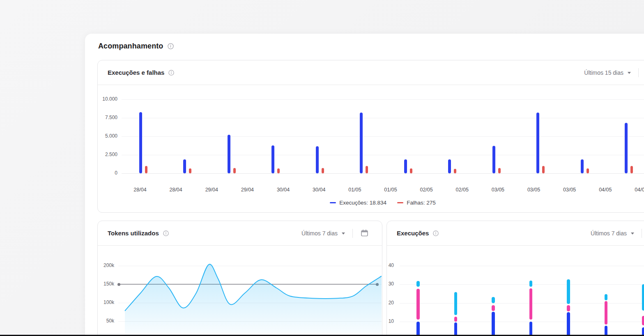  I want to click on y-axis-label: 200k, so click(106, 265).